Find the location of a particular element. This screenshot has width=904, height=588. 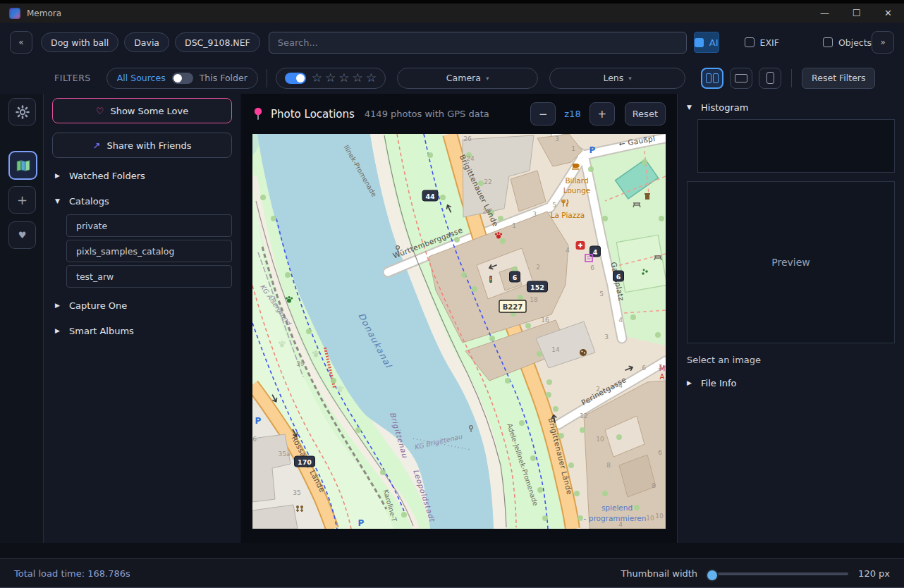

settings-button is located at coordinates (23, 111).